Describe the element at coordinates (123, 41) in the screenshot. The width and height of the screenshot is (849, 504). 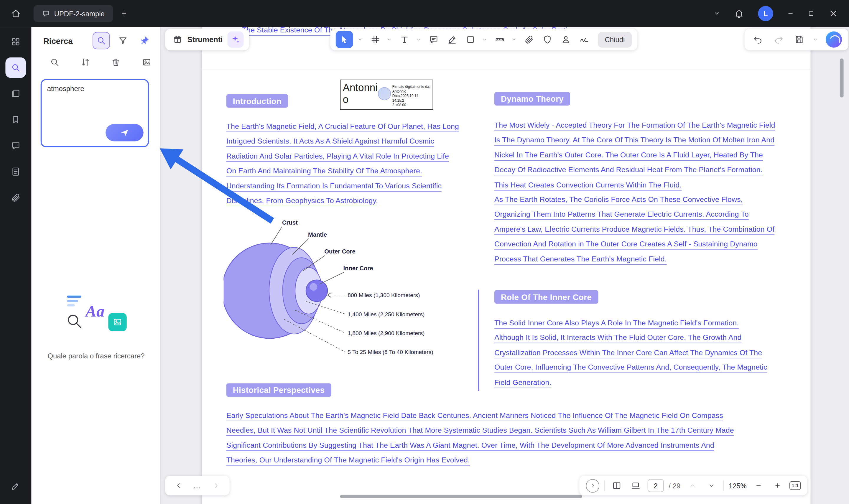
I see `filter-button` at that location.